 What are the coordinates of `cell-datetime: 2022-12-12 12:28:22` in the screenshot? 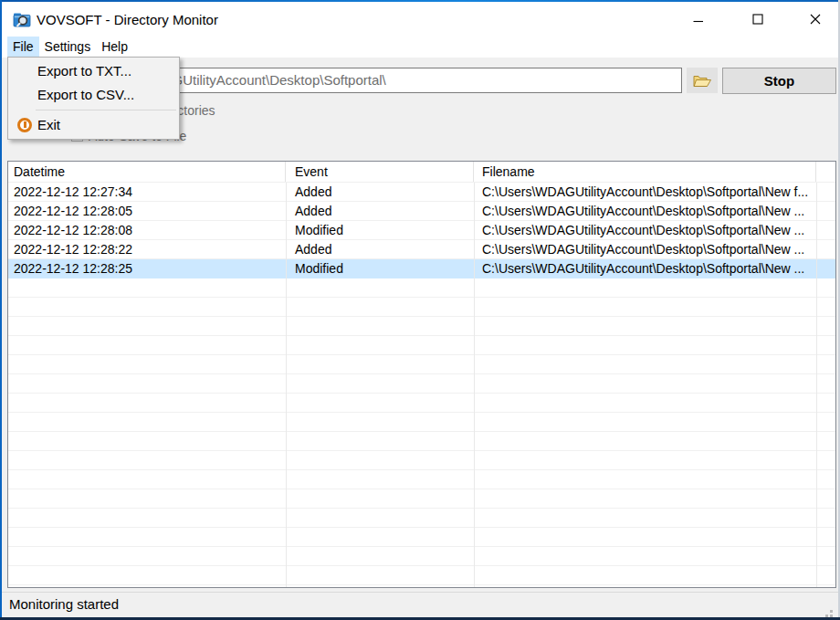 It's located at (147, 249).